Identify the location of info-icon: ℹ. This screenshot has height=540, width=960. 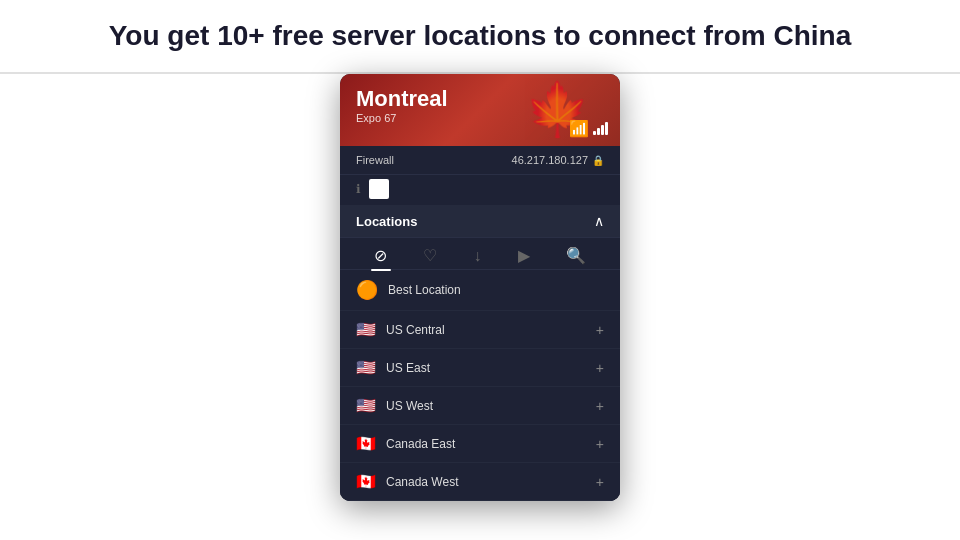
(358, 189).